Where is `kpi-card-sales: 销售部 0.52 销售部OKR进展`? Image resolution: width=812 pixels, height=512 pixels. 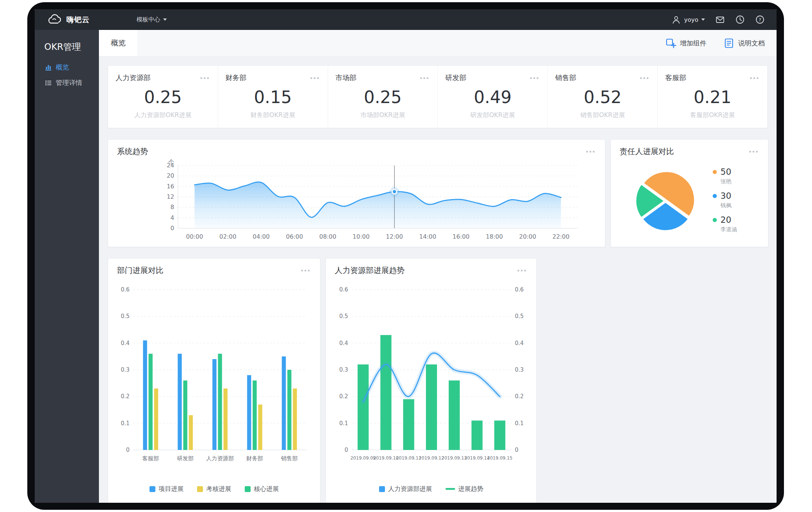
kpi-card-sales: 销售部 0.52 销售部OKR进展 is located at coordinates (602, 97).